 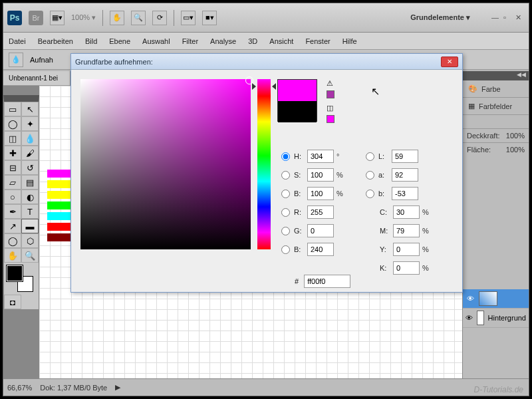 I want to click on gamut-swatch, so click(x=331, y=119).